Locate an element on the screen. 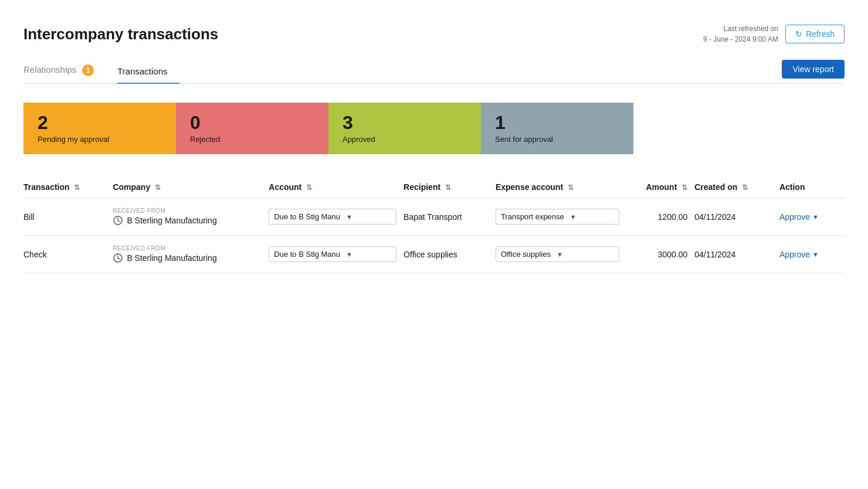  row1-account: Due to B Stlg Manu ▼ is located at coordinates (336, 217).